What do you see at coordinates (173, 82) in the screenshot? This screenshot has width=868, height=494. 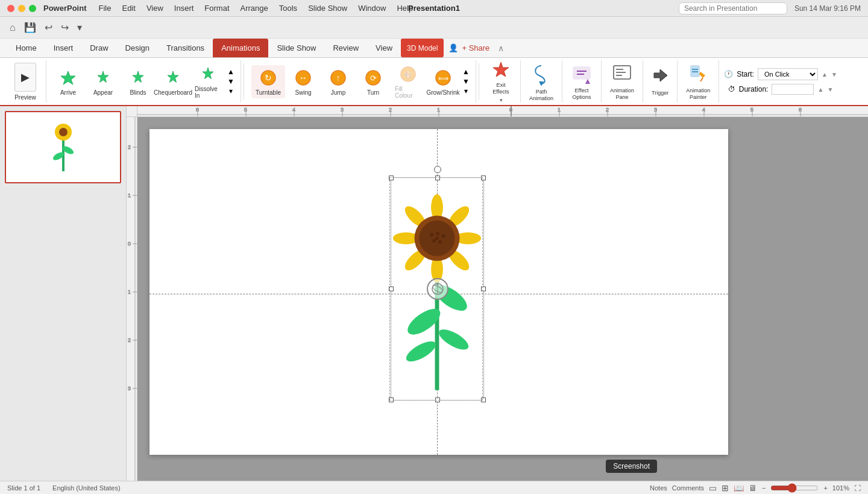 I see `anim-chequerboard: Chequerboard` at bounding box center [173, 82].